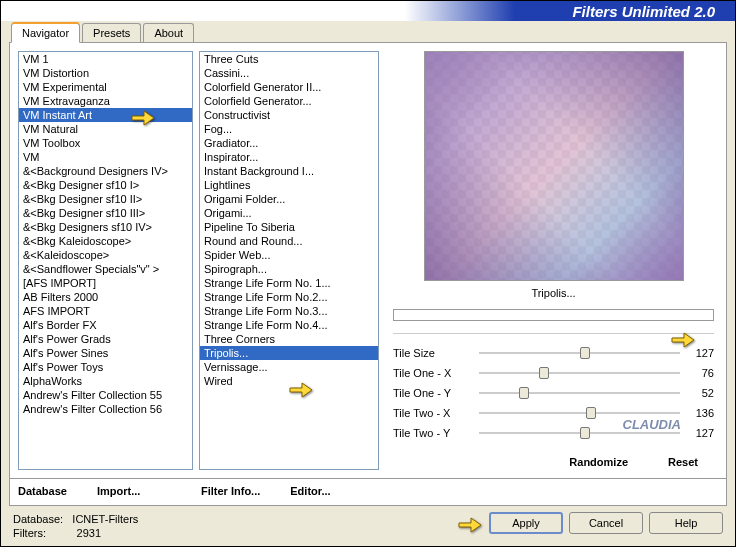  What do you see at coordinates (289, 157) in the screenshot?
I see `list-item: Inspirator...` at bounding box center [289, 157].